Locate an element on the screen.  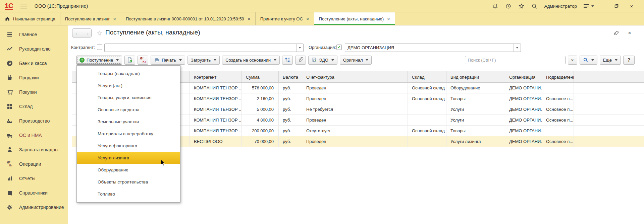
ruble-coin-icon is located at coordinates (10, 63).